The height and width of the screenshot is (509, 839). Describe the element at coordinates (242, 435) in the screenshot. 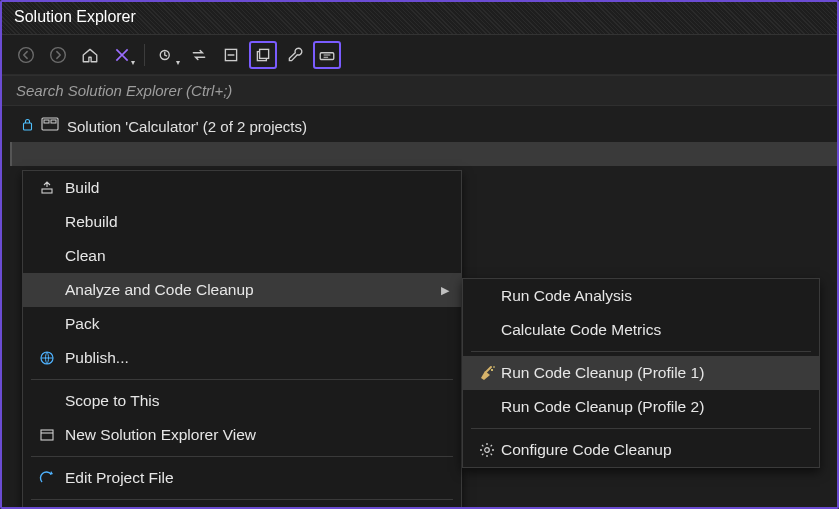

I see `menu-new-view: New Solution Explorer View` at that location.